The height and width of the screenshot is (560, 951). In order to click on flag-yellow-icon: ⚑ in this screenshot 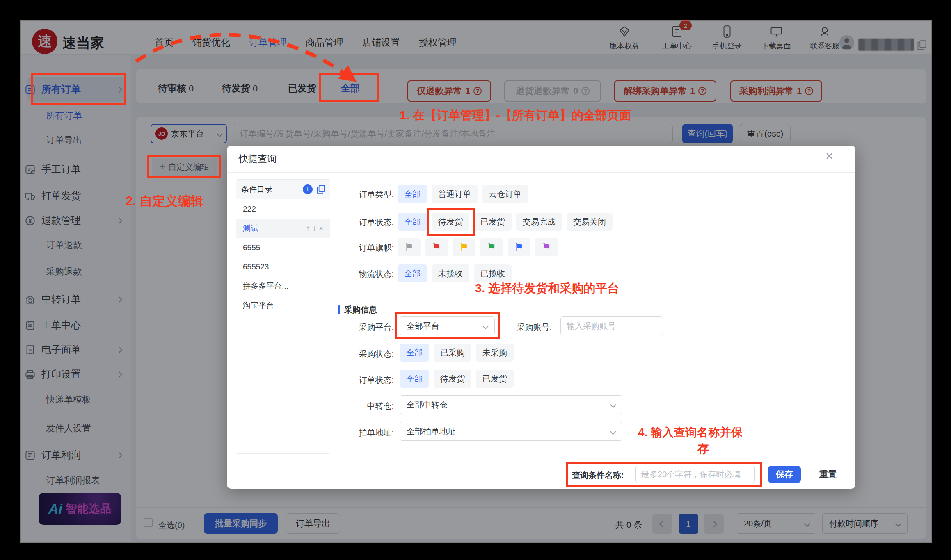, I will do `click(464, 247)`.